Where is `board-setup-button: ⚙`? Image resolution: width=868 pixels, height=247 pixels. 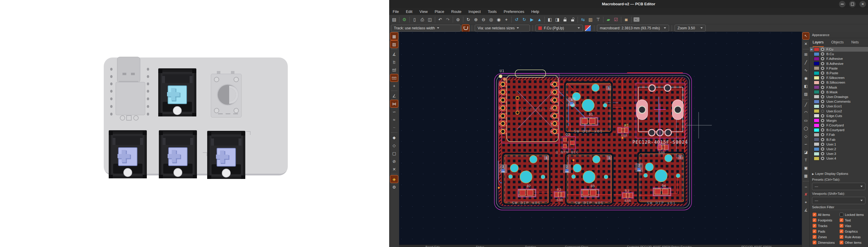
board-setup-button: ⚙ is located at coordinates (404, 20).